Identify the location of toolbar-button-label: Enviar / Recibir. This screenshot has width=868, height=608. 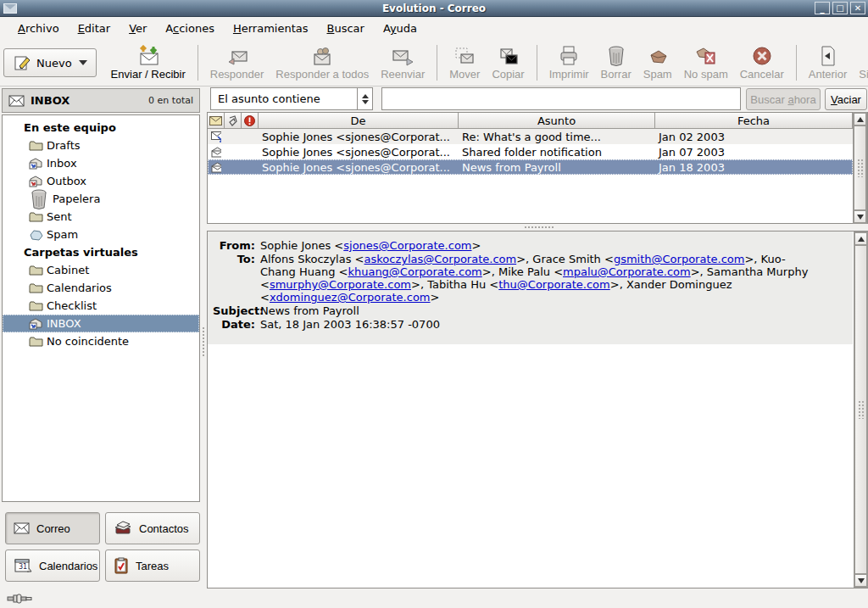
(148, 75).